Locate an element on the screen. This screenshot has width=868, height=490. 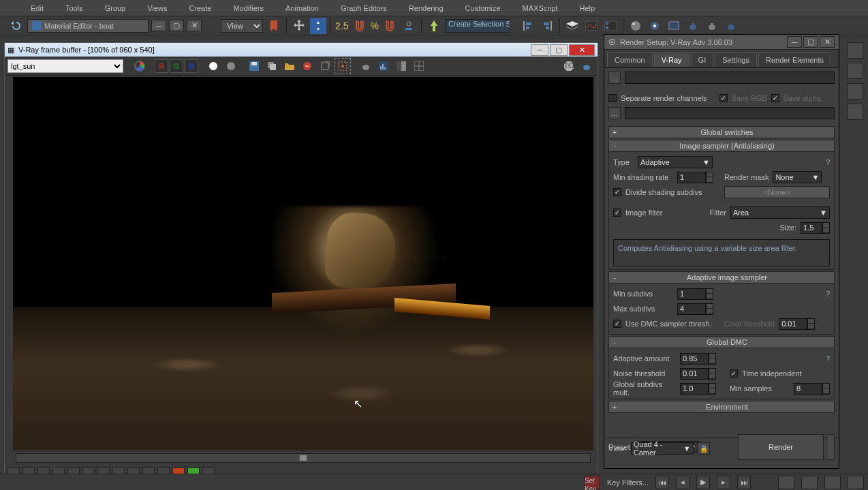
bookmark-icon is located at coordinates (274, 26).